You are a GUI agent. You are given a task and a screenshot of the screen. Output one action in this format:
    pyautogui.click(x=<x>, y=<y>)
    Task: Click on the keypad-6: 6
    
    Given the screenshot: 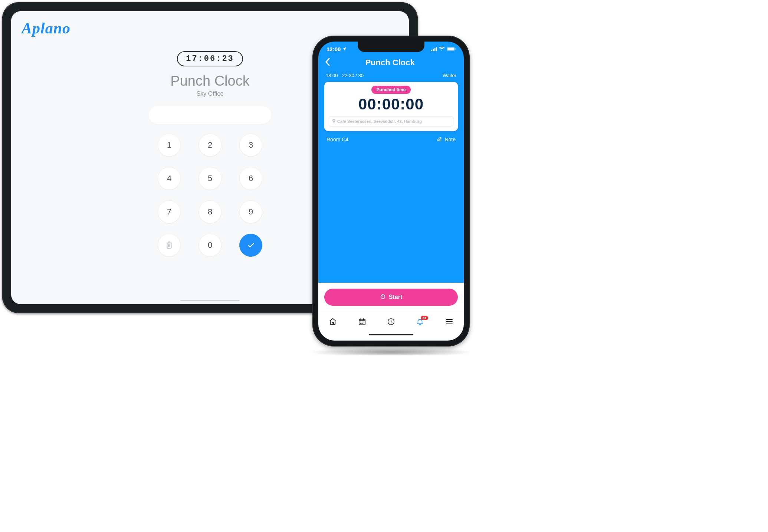 What is the action you would take?
    pyautogui.click(x=251, y=178)
    